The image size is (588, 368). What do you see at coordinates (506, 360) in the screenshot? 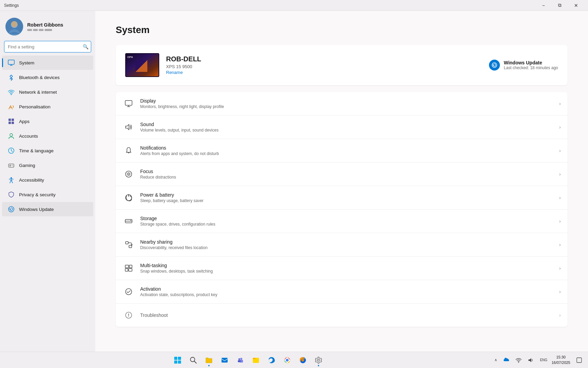
I see `taskbar-cloud-button` at bounding box center [506, 360].